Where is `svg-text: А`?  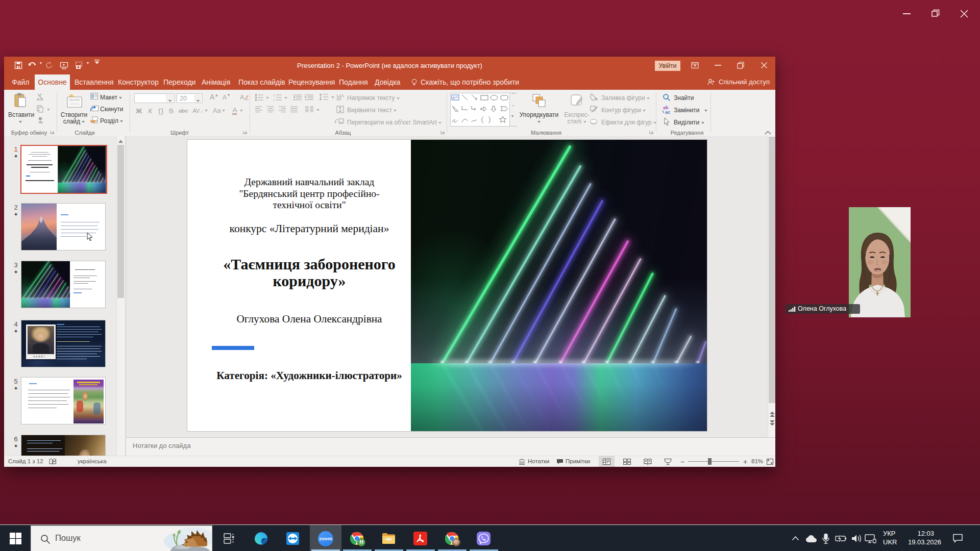
svg-text: А is located at coordinates (242, 97).